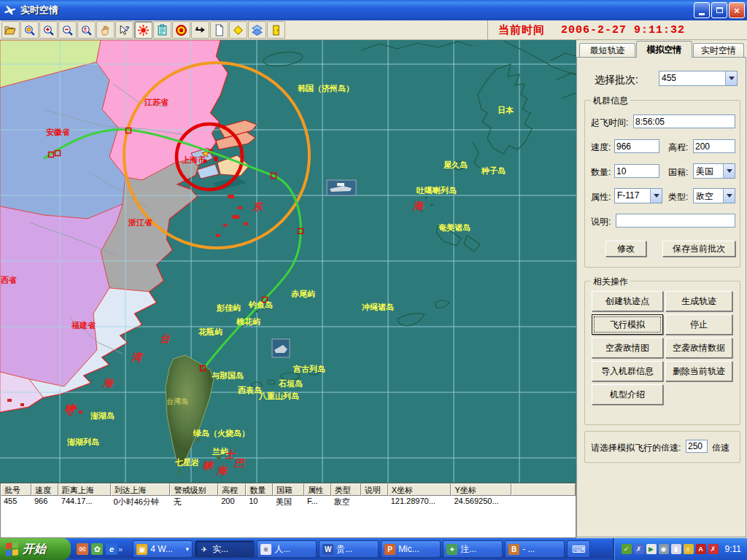  I want to click on map-label: 西表岛, so click(249, 390).